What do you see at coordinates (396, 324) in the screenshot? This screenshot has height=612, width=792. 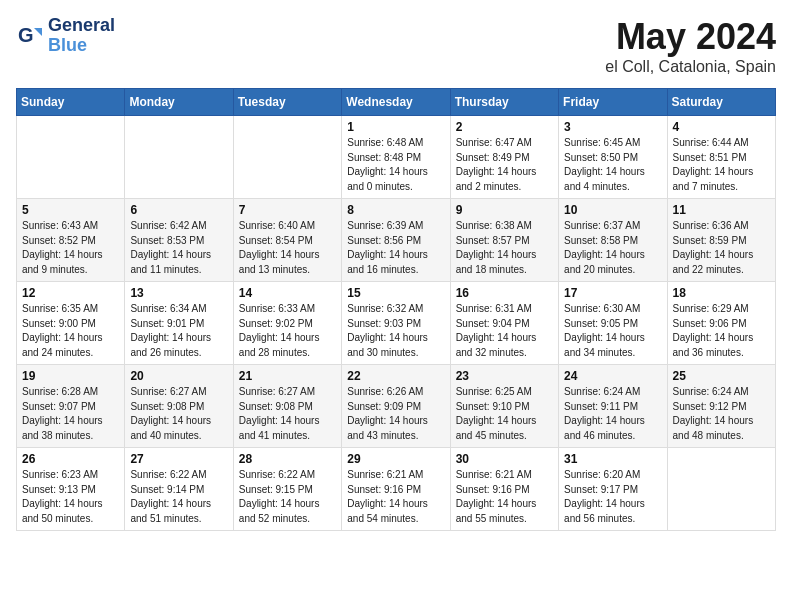 I see `calendar-cell: 15Sunrise: 6:32 AM Sunset: 9:03 PM Dayli…` at bounding box center [396, 324].